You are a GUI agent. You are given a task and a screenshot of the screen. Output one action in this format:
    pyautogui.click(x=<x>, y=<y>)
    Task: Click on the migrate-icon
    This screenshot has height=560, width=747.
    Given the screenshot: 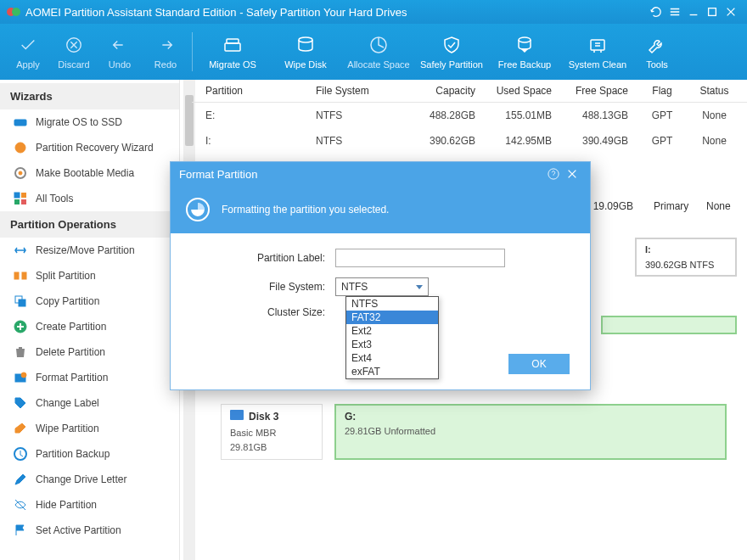 What is the action you would take?
    pyautogui.click(x=233, y=45)
    